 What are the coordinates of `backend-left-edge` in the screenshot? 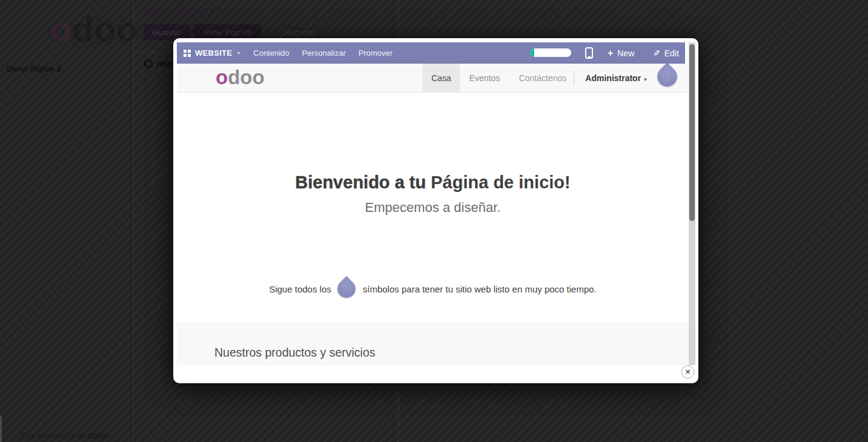 It's located at (1, 429).